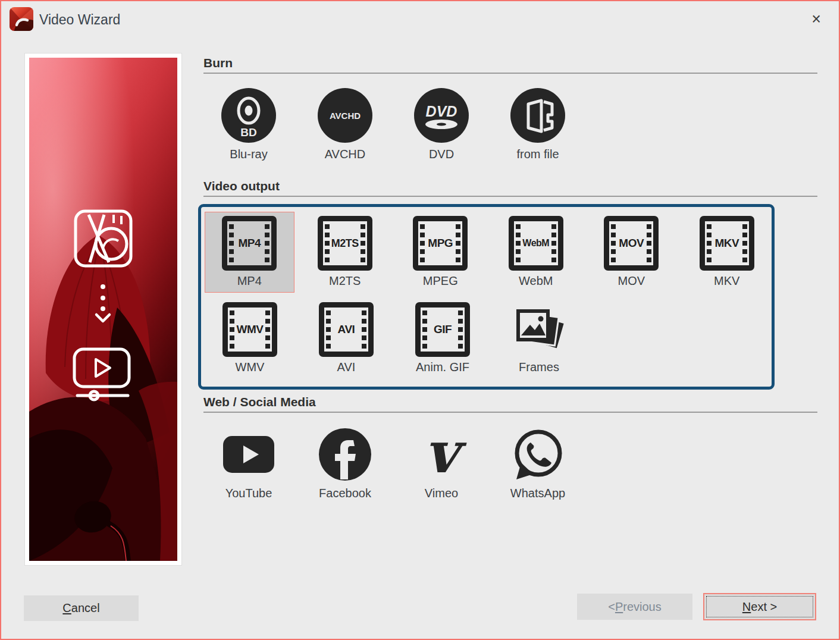 This screenshot has height=640, width=840. Describe the element at coordinates (80, 20) in the screenshot. I see `window-title: Video Wizard` at that location.